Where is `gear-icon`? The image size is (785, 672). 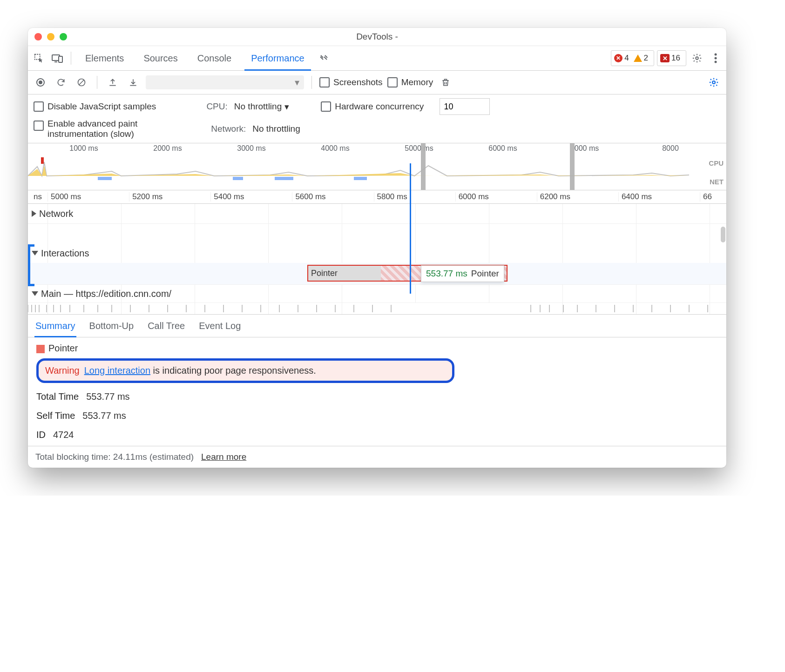 gear-icon is located at coordinates (697, 58).